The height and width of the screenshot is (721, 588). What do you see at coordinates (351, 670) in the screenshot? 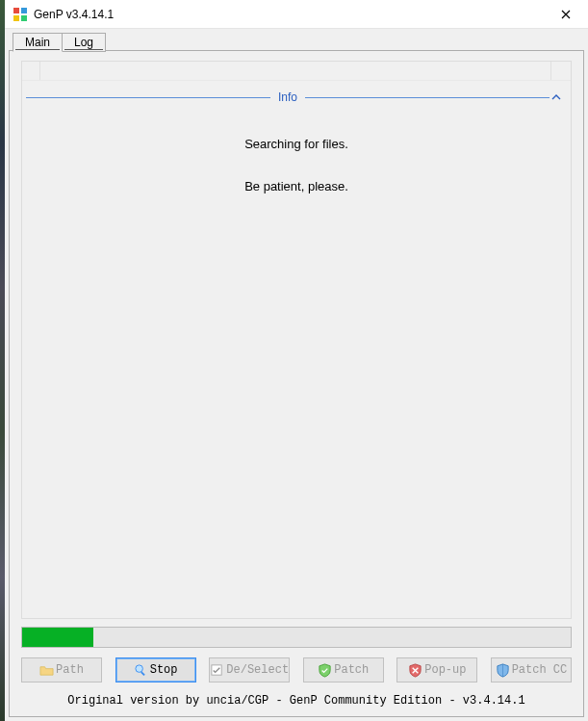
I see `button-label: Patch` at bounding box center [351, 670].